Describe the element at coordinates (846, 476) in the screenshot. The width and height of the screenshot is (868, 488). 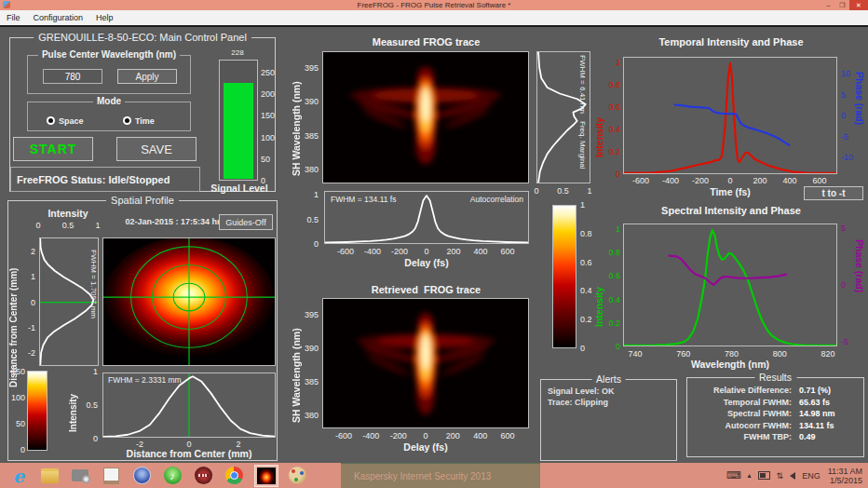
I see `clock: 11:31 AM 1/5/2015` at that location.